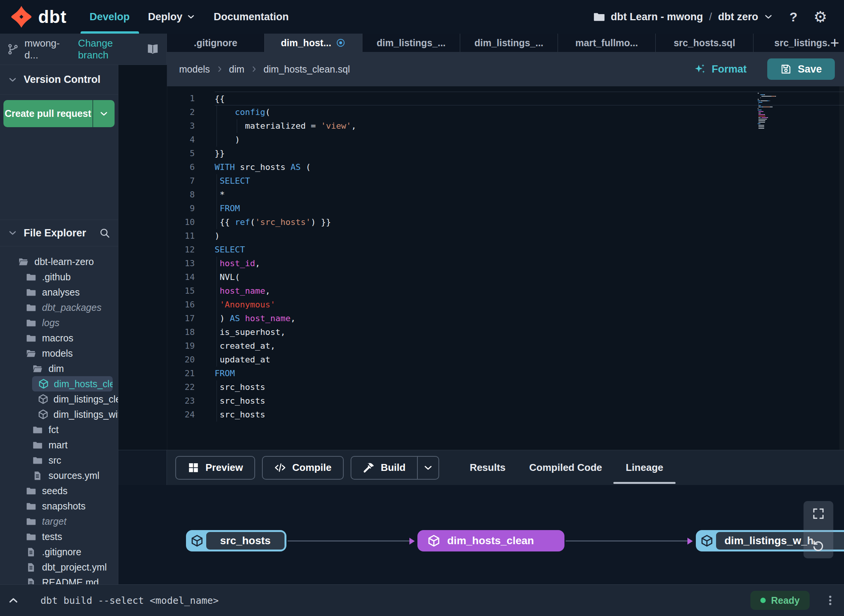 The width and height of the screenshot is (844, 616). Describe the element at coordinates (428, 468) in the screenshot. I see `build-dropdown-button` at that location.